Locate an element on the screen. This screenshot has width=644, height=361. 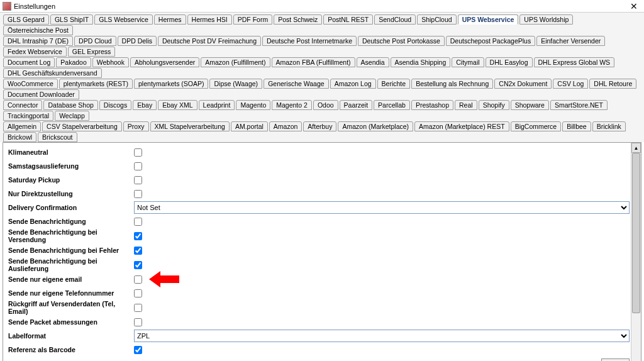
tab-dhl-gesch-ftskundenversand: DHL Geschäftskundenversand is located at coordinates (53, 73).